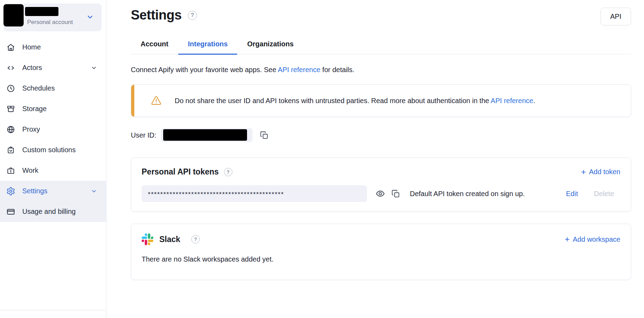 This screenshot has height=318, width=644. Describe the element at coordinates (11, 130) in the screenshot. I see `globe-icon` at that location.